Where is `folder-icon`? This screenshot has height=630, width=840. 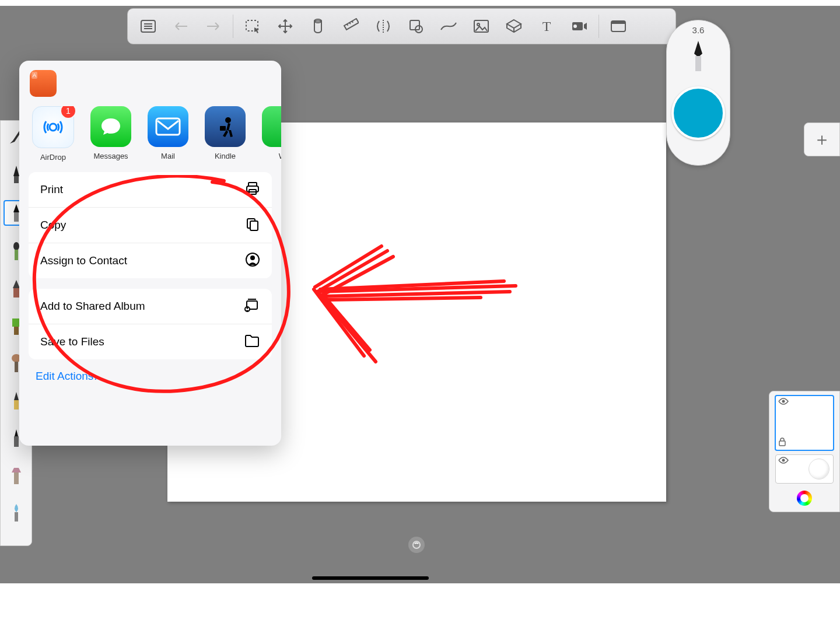 folder-icon is located at coordinates (252, 342).